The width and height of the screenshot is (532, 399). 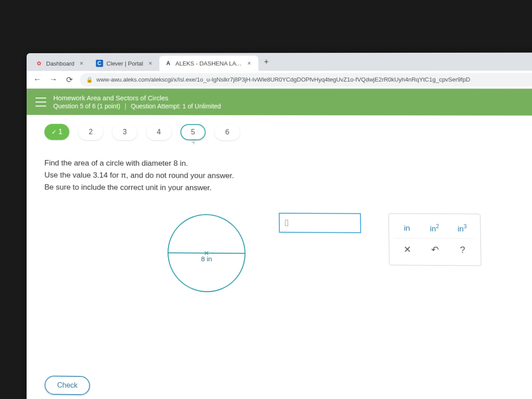 I want to click on tab-bar: ✿ Dashboard × C Clever | Portal × A ALEK…, so click(x=279, y=62).